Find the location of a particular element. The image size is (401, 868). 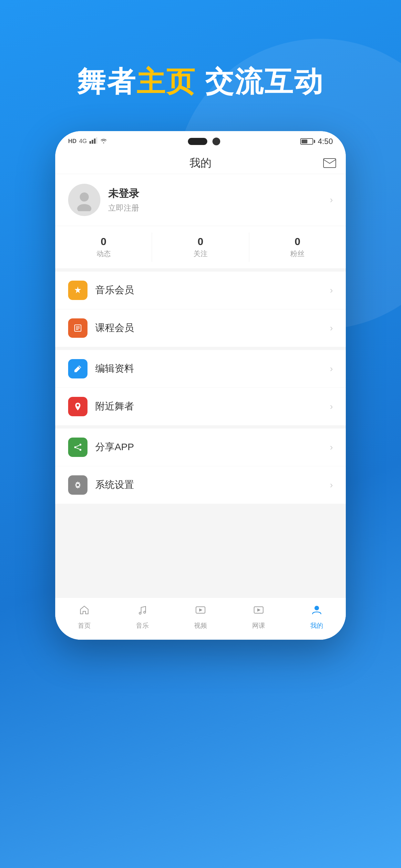

course-membership-chevron-icon: › is located at coordinates (332, 328).